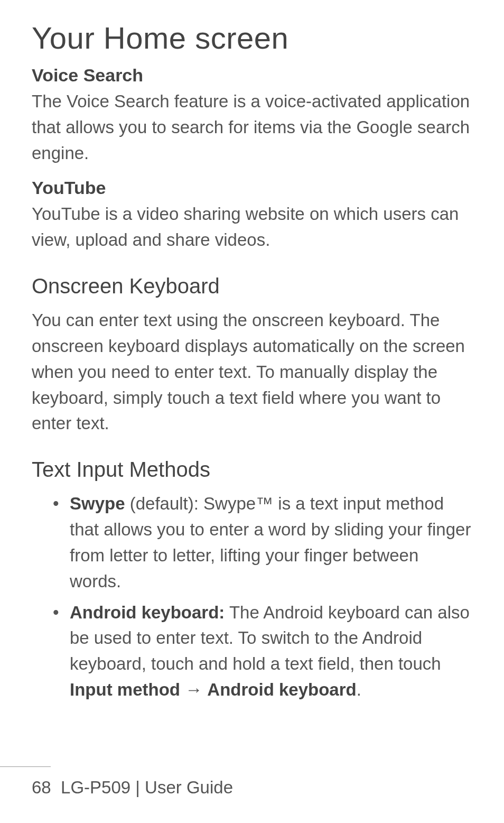 The image size is (504, 823). I want to click on footer-rule, so click(25, 766).